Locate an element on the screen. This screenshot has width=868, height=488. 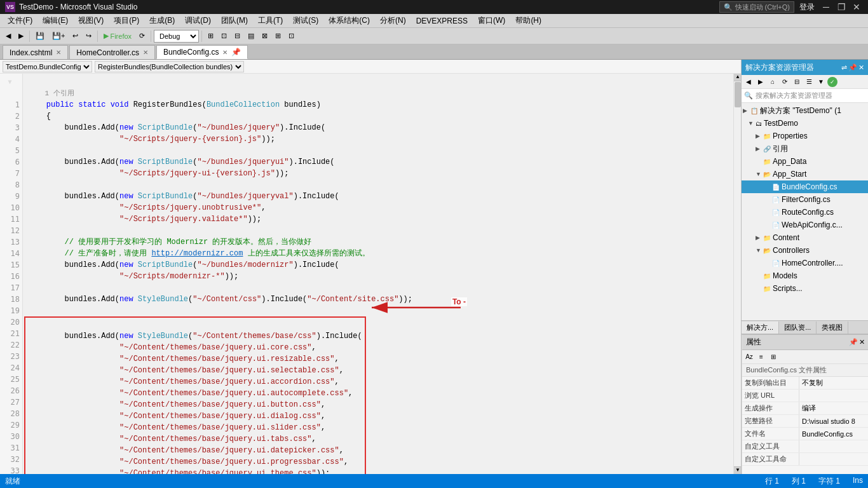
se-home-btn: ⌂ is located at coordinates (773, 82).